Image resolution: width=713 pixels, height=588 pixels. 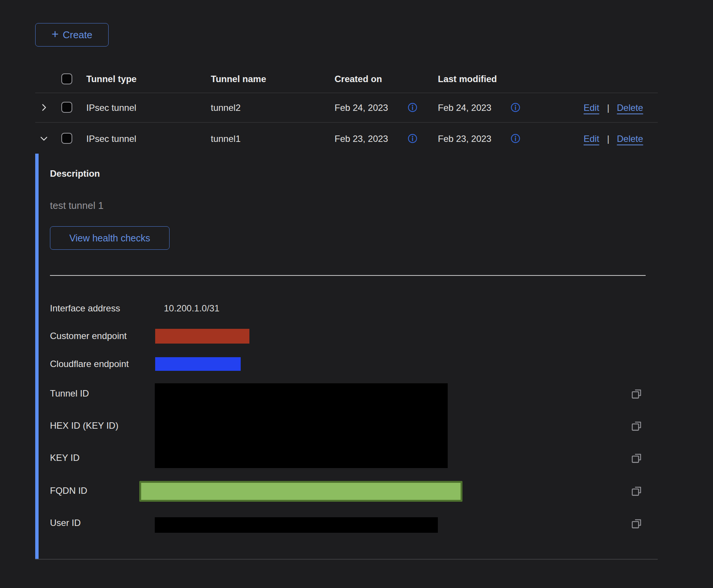 I want to click on header-tunnel-type: Tunnel type, so click(x=111, y=79).